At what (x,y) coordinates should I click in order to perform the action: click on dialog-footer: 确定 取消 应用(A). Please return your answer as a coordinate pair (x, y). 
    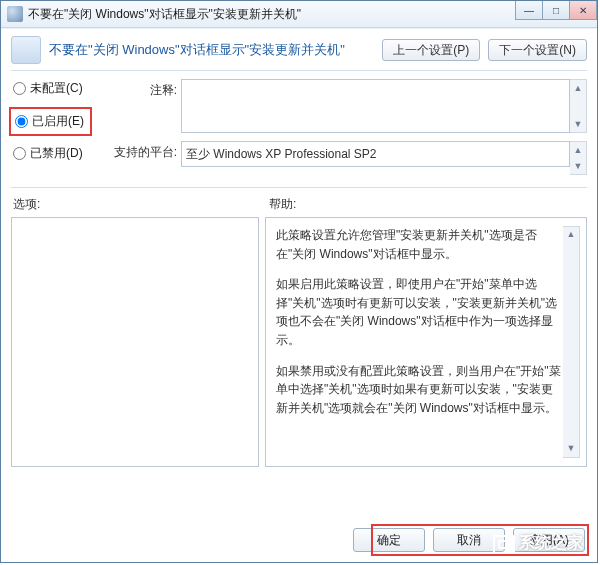
    Looking at the image, I should click on (299, 540).